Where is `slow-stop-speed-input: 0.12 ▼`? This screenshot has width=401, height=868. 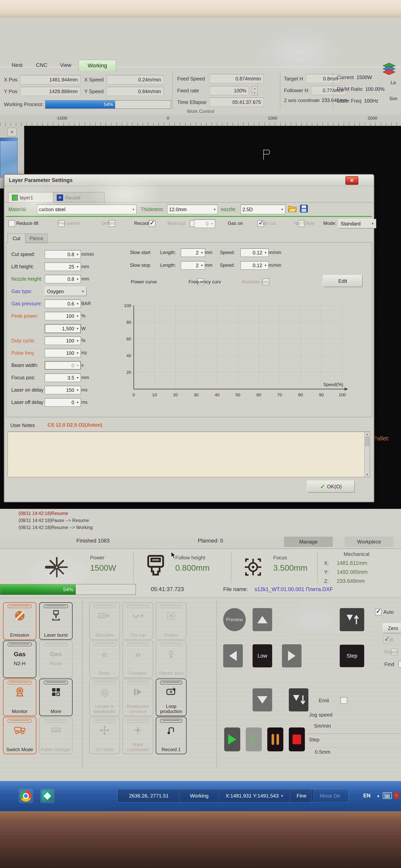
slow-stop-speed-input: 0.12 ▼ is located at coordinates (255, 266).